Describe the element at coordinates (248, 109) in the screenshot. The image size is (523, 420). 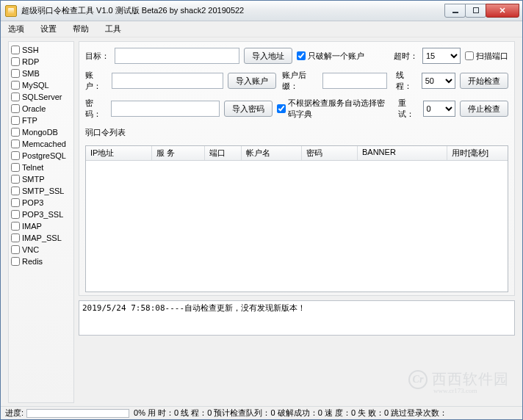
I see `import-pass-button: 导入密码` at that location.